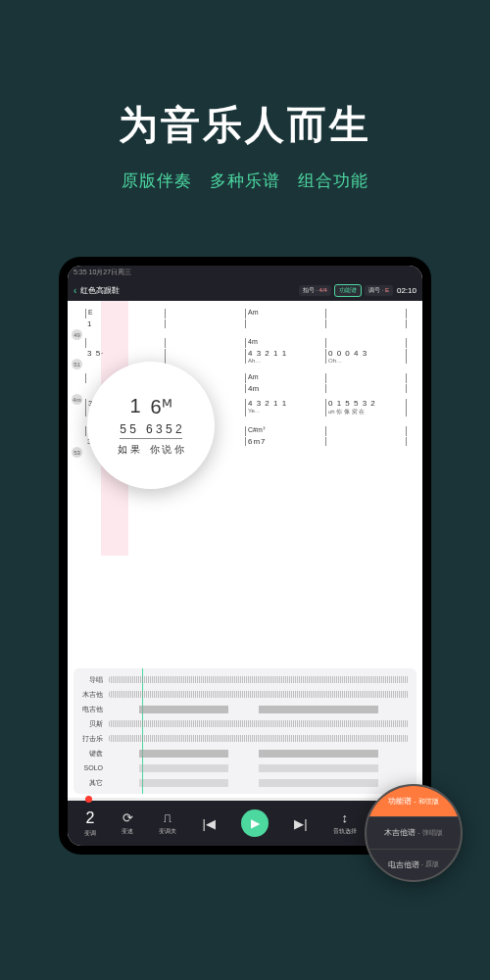 Image resolution: width=490 pixels, height=980 pixels. I want to click on hero-subtitle: 原版伴奏 多种乐谱 组合功能, so click(245, 180).